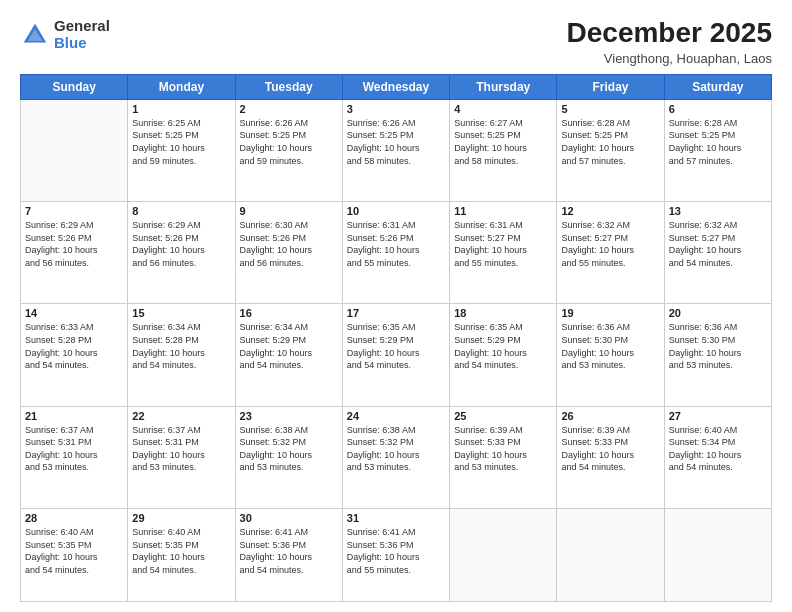 The width and height of the screenshot is (792, 612). I want to click on calendar-cell: 10Sunrise: 6:31 AM Sunset: 5:26 PM Dayli…, so click(396, 253).